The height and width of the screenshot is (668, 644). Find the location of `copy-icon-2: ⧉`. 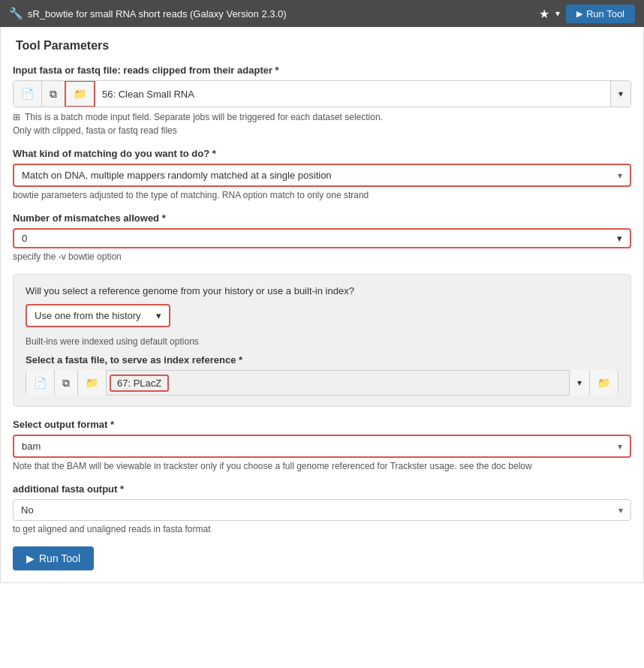

copy-icon-2: ⧉ is located at coordinates (66, 383).